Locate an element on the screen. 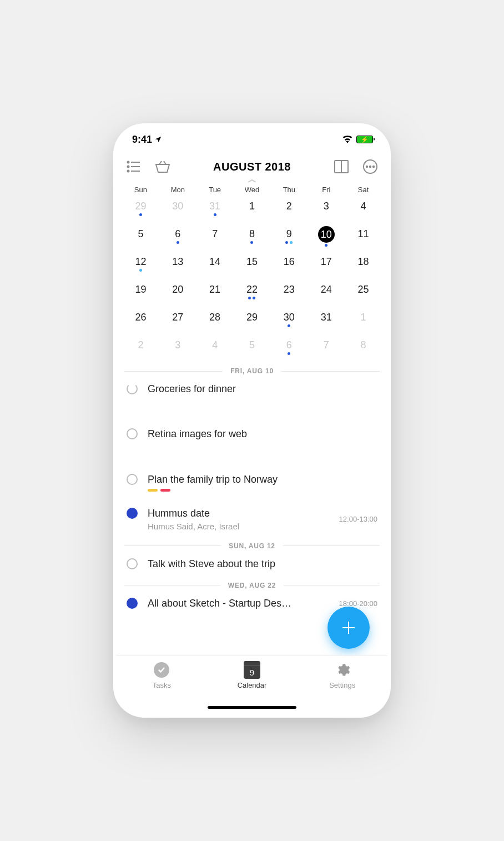  tab-label: Calendar is located at coordinates (252, 685).